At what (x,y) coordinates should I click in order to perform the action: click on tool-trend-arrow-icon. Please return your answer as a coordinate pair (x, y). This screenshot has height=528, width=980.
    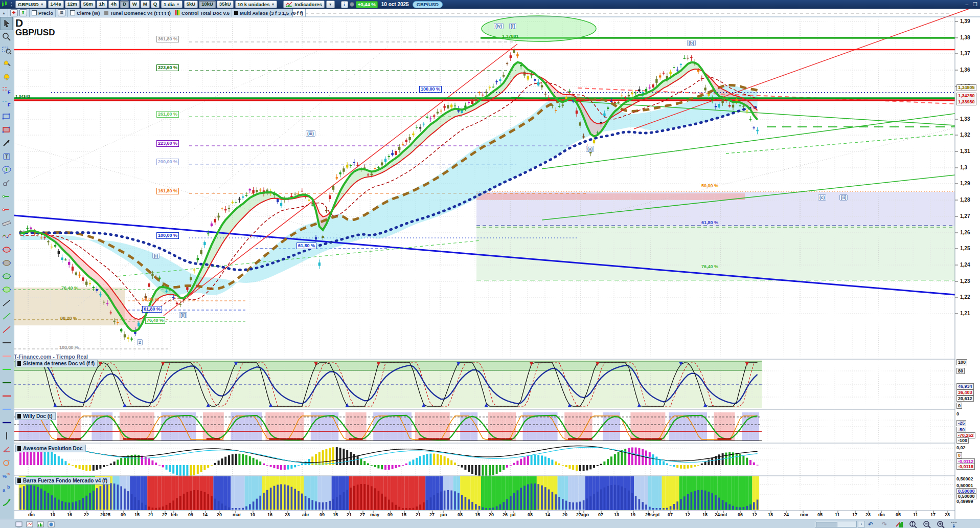
    Looking at the image, I should click on (6, 143).